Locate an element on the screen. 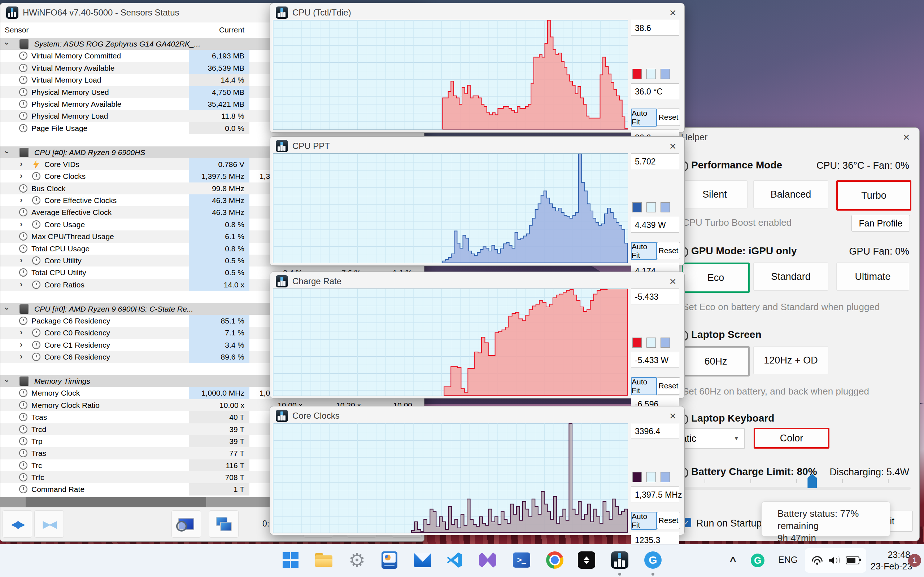 This screenshot has width=924, height=577. graph-titlebar: Core Clocks is located at coordinates (477, 416).